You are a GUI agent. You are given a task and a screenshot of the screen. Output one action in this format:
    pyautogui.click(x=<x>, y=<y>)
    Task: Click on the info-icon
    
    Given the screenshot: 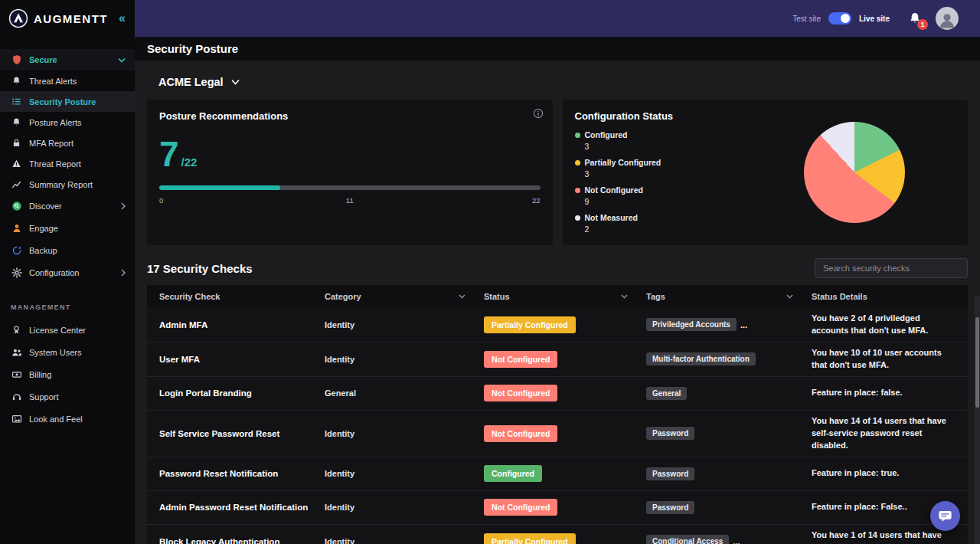 What is the action you would take?
    pyautogui.click(x=538, y=113)
    